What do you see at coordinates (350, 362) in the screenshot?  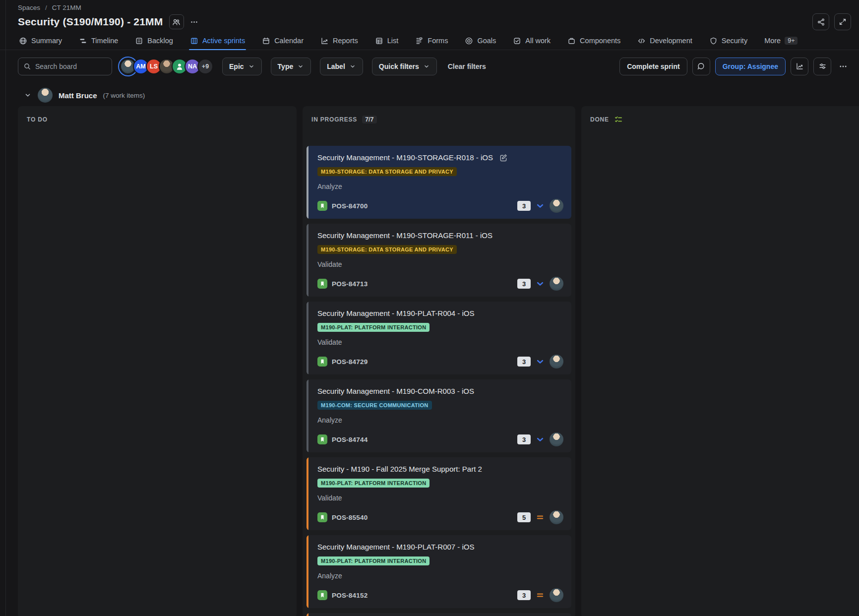 I see `card-key: POS-84729` at bounding box center [350, 362].